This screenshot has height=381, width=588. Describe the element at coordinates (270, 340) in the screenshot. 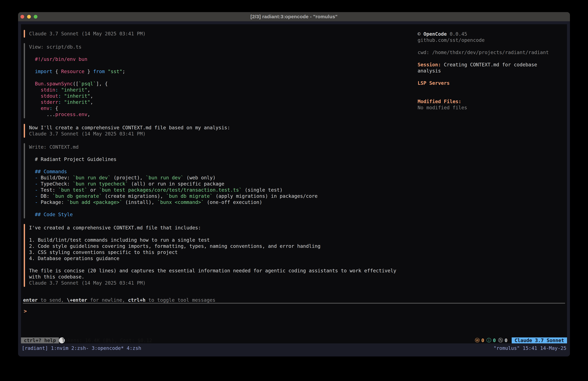

I see `status-spacer` at that location.